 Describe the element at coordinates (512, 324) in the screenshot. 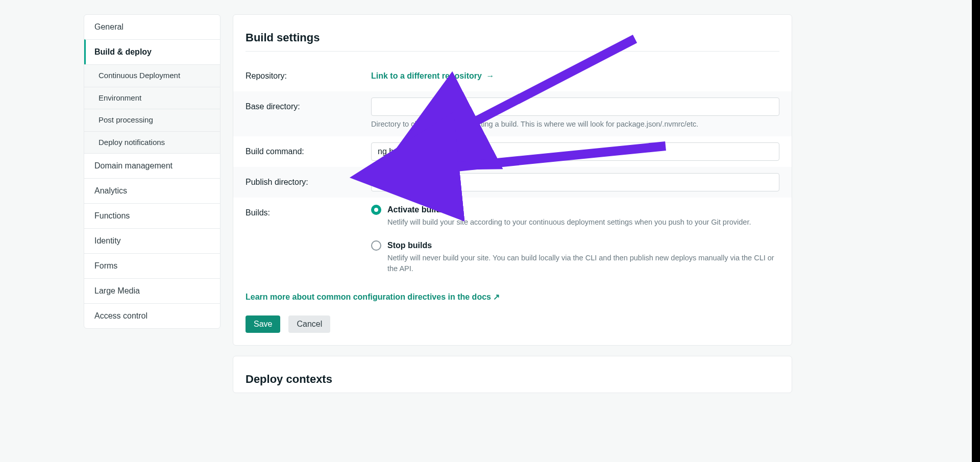

I see `button-row: Save Cancel` at that location.